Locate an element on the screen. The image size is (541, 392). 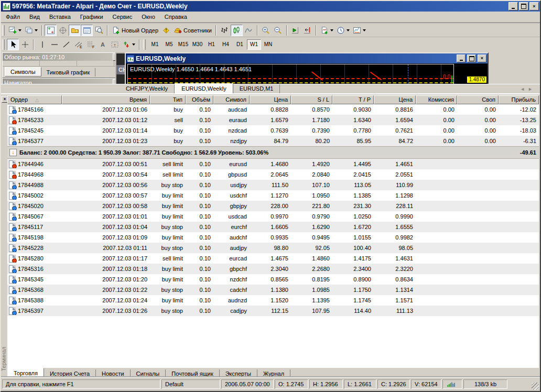
table-row: 178453882007.12.03 01:24buy limit0.10aud… is located at coordinates (273, 300).